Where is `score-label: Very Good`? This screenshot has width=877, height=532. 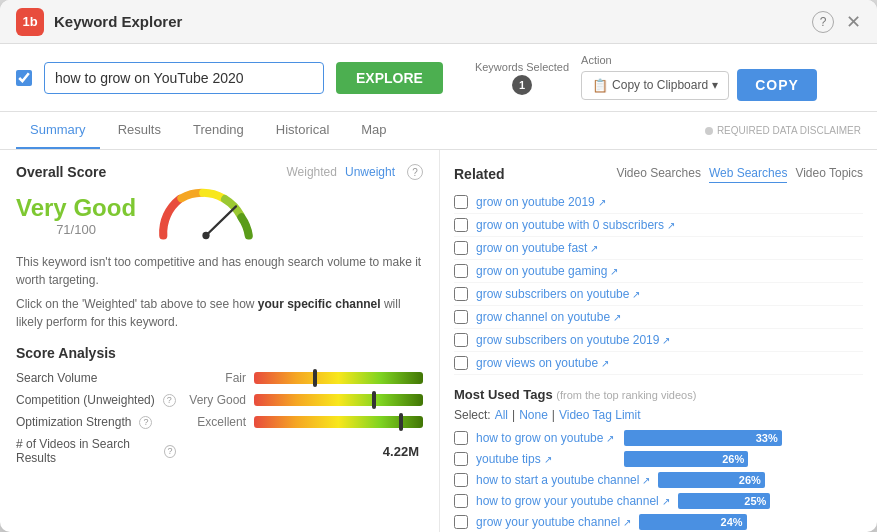 score-label: Very Good is located at coordinates (76, 208).